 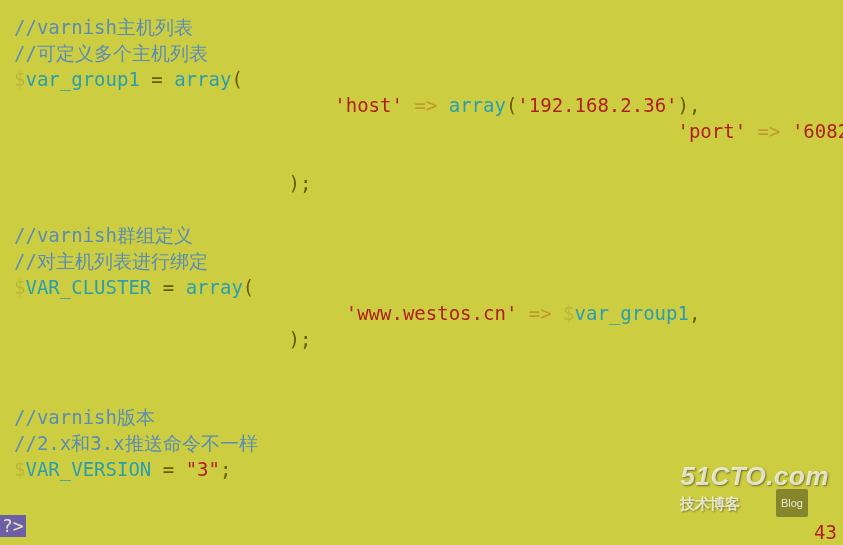 I want to click on watermark-blog-badge: Blog, so click(x=792, y=503).